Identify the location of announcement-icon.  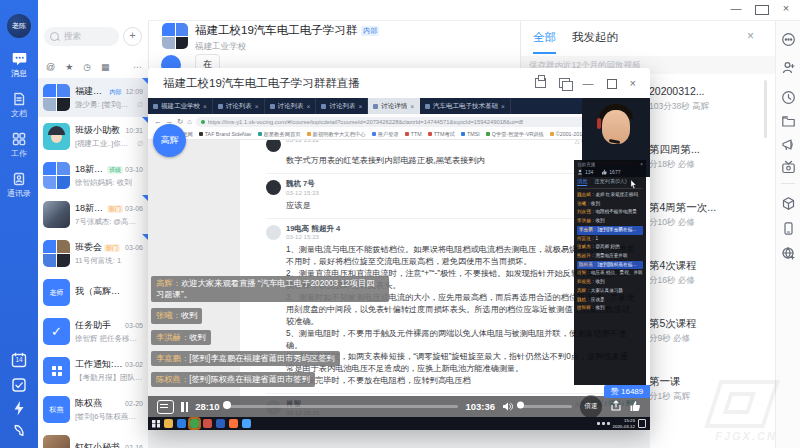
(788, 144).